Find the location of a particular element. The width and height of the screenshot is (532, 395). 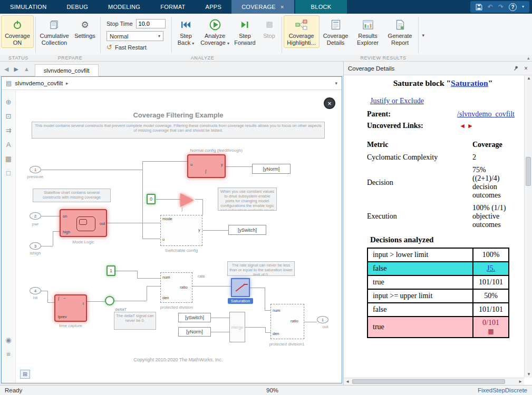

nav-up-icon: ▲ is located at coordinates (26, 70).